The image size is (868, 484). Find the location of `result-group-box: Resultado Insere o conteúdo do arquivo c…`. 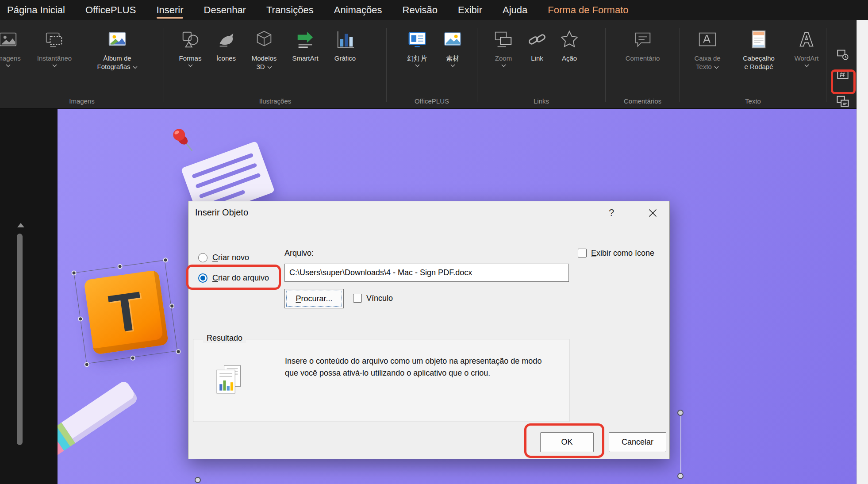

result-group-box: Resultado Insere o conteúdo do arquivo c… is located at coordinates (381, 380).